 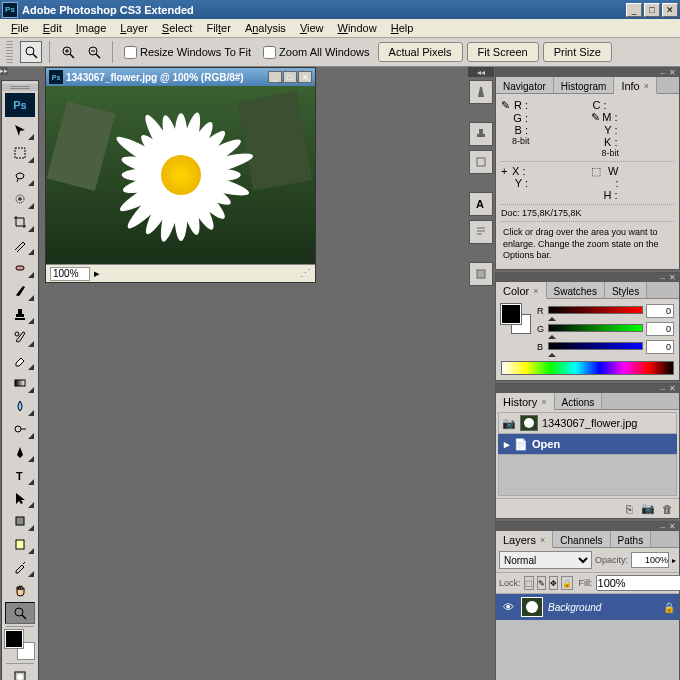 What do you see at coordinates (636, 86) in the screenshot?
I see `tab-info: Info×` at bounding box center [636, 86].